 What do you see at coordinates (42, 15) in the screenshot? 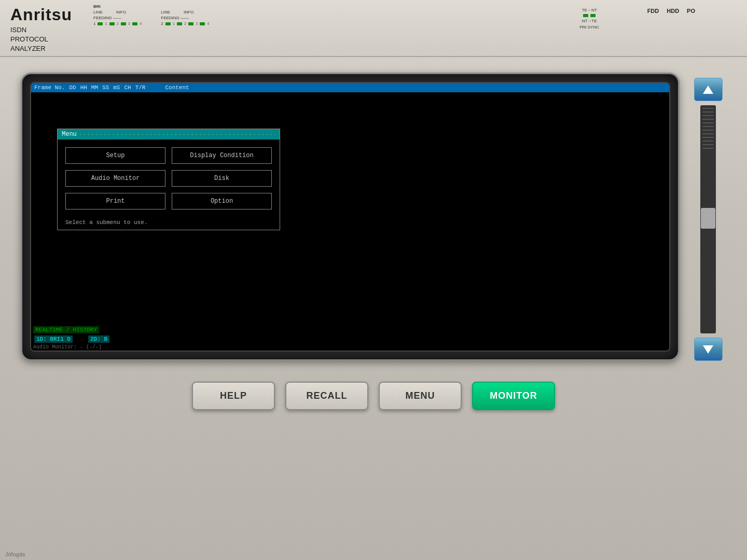
I see `brand-name: Anritsu` at bounding box center [42, 15].